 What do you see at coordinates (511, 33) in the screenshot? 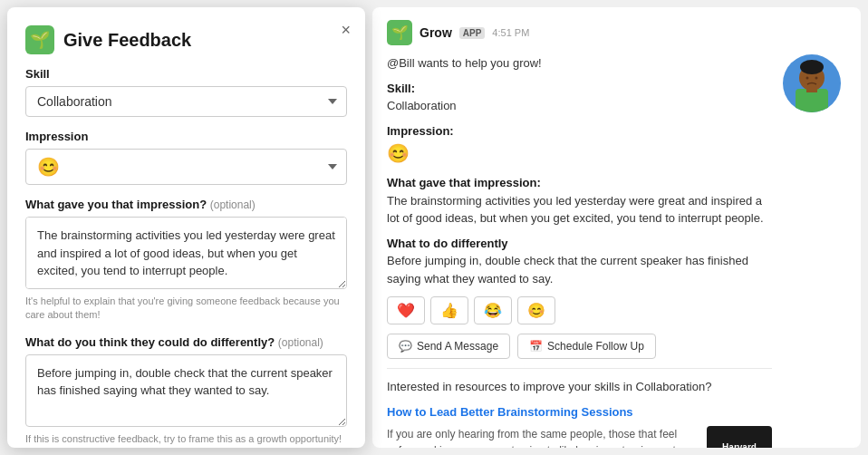
I see `message-time: 4:51 PM` at bounding box center [511, 33].